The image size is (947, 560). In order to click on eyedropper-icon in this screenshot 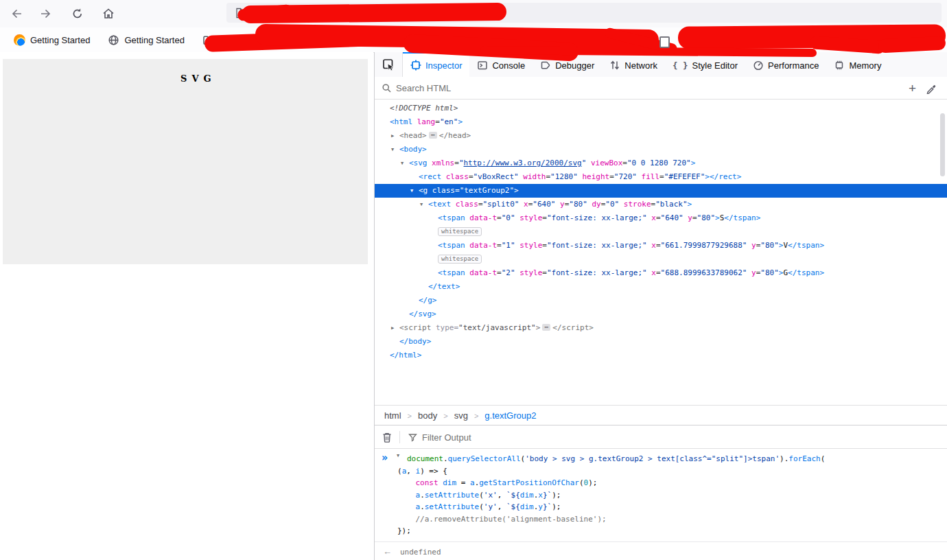, I will do `click(932, 88)`.